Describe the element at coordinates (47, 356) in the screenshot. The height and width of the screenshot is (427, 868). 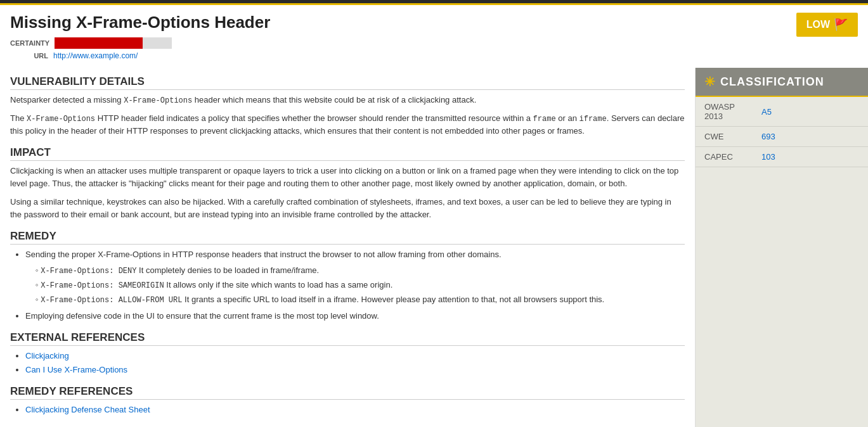
I see `ext-link-1: Clickjacking` at that location.